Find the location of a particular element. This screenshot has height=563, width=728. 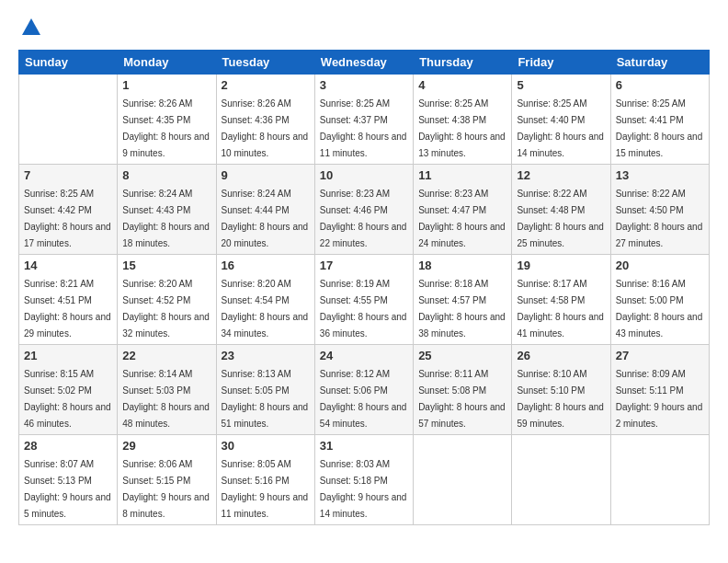

day-number: 2 is located at coordinates (266, 85).